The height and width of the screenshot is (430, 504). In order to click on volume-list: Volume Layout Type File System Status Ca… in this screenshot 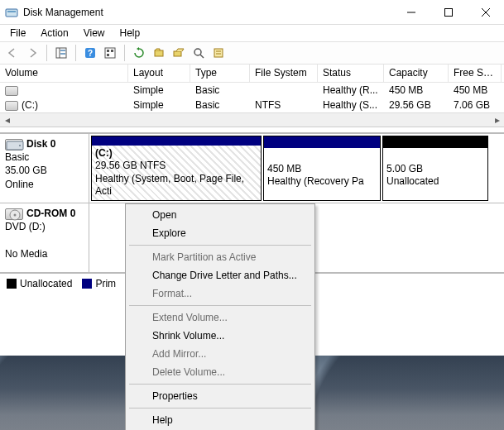, I will do `click(252, 96)`.